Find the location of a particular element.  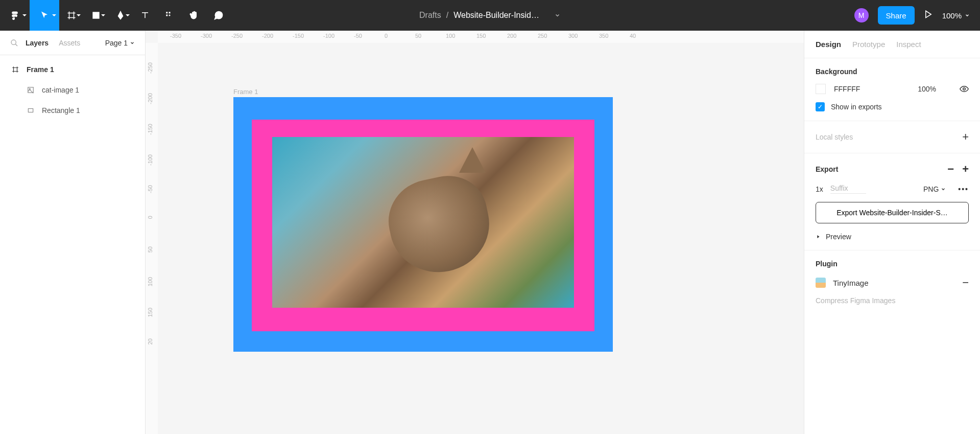

pen-icon is located at coordinates (121, 15).